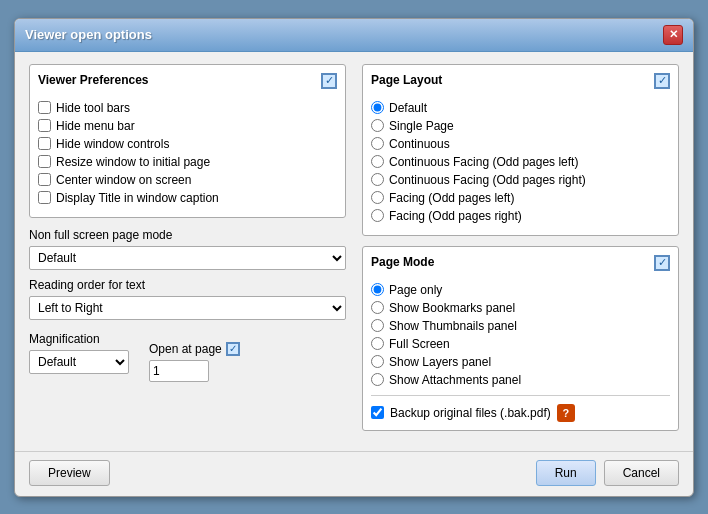  I want to click on magnification-dropdown: Default Fit Page Fit Width Fit Height Fi…, so click(79, 362).